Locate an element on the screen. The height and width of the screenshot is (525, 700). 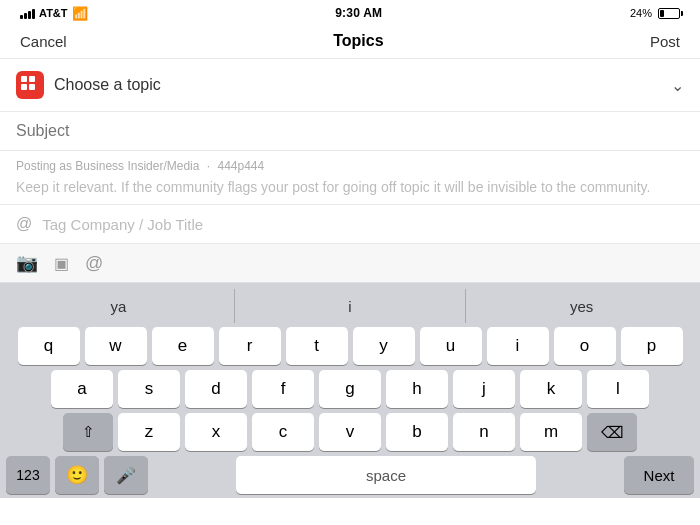
carrier-label: AT&T is located at coordinates (54, 13).